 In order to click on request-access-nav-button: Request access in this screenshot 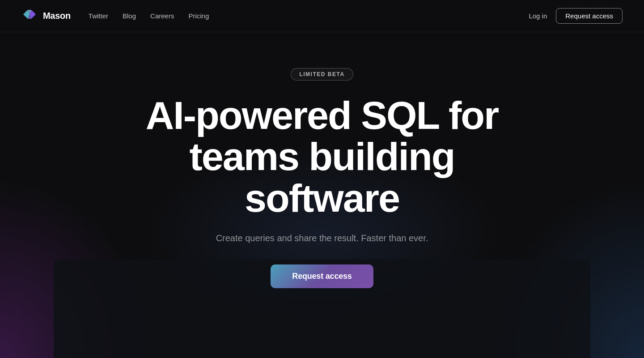, I will do `click(589, 16)`.